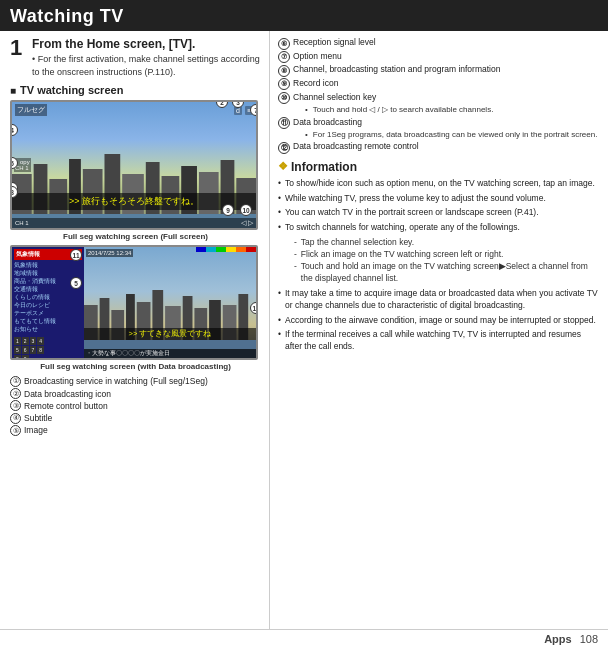  I want to click on item-num-2: ②, so click(16, 394).